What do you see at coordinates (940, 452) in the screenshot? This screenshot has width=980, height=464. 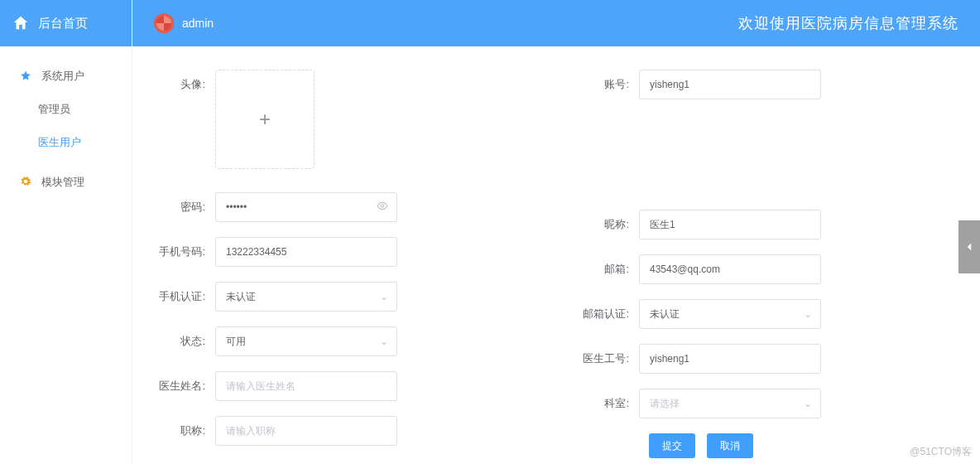 I see `watermark: @51CTO博客` at bounding box center [940, 452].